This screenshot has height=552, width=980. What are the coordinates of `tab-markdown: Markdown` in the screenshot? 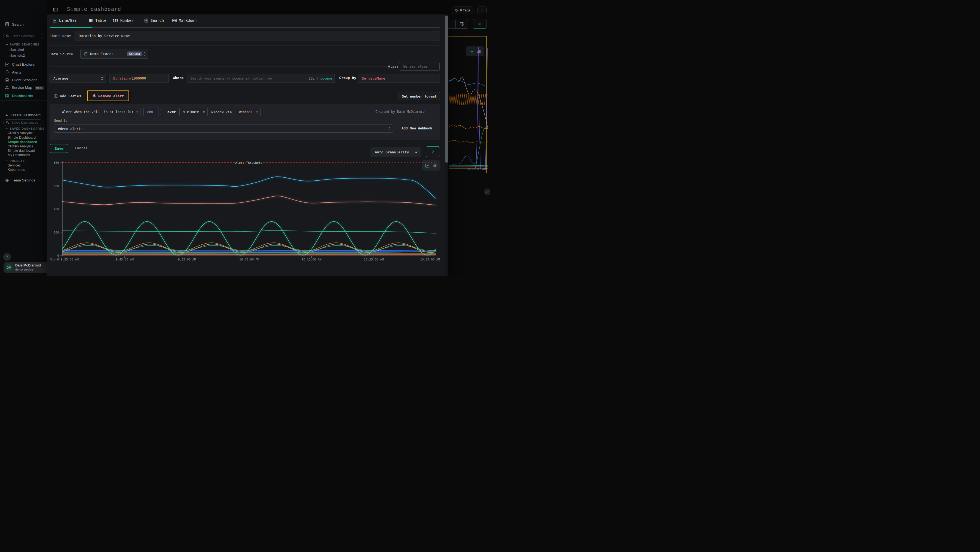 It's located at (185, 21).